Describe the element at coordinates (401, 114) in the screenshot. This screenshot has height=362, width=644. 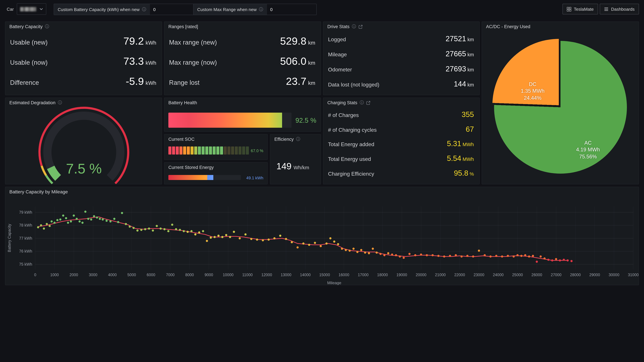
I see `stat-row: # of Charges355` at that location.